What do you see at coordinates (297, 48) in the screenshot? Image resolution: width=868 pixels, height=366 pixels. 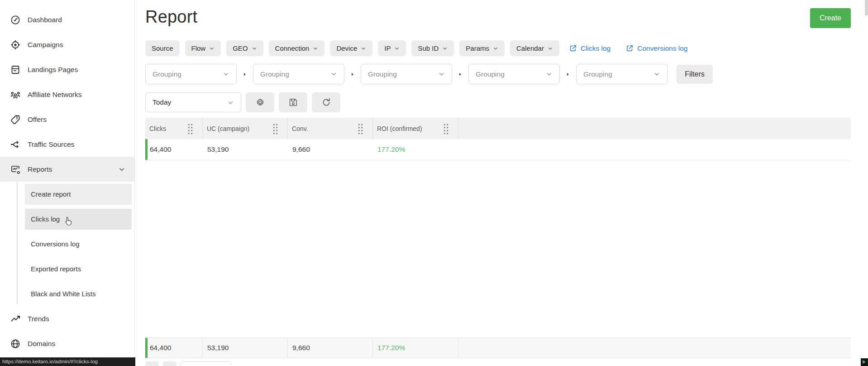 I see `filter-chip-connection: Connection` at bounding box center [297, 48].